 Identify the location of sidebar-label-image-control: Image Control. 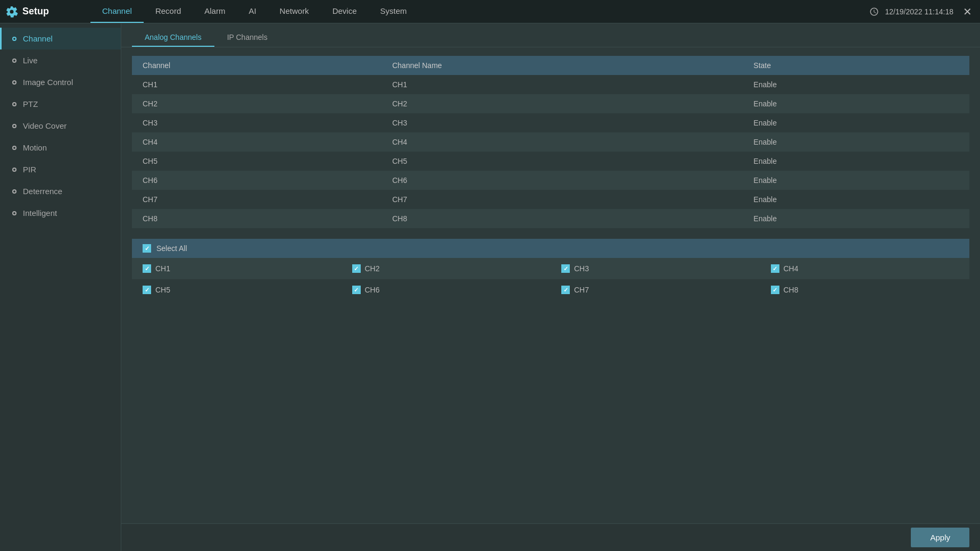
(48, 82).